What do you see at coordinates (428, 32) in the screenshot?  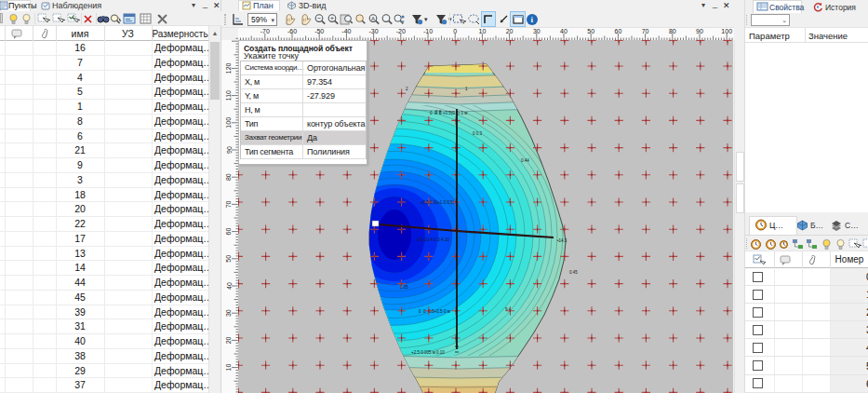 I see `svg-text: -10` at bounding box center [428, 32].